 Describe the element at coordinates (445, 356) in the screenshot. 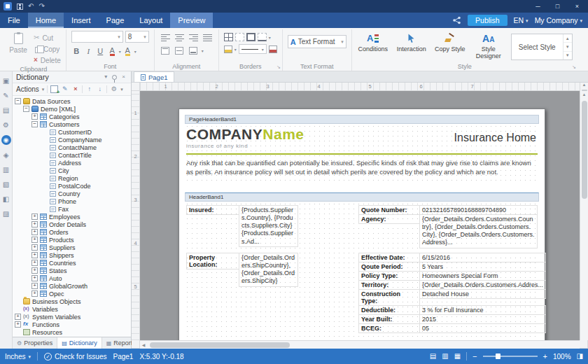

I see `view-page-icon: ▥` at that location.